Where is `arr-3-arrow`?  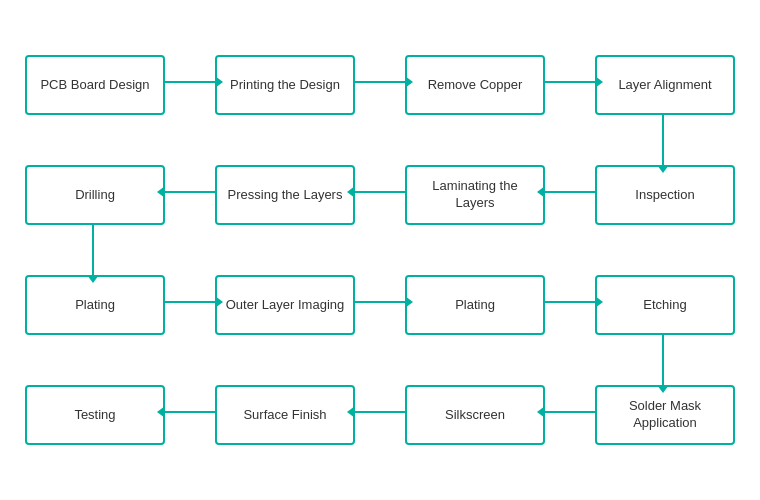 arr-3-arrow is located at coordinates (570, 82).